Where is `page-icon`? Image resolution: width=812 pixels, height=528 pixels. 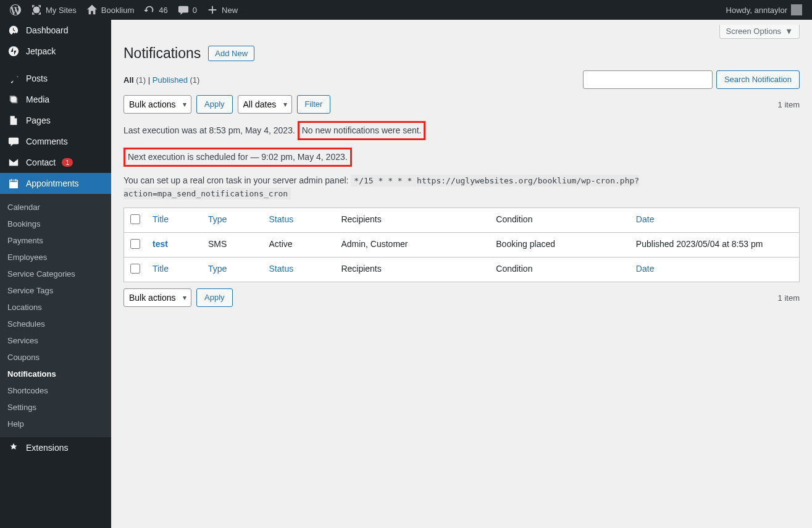
page-icon is located at coordinates (14, 120).